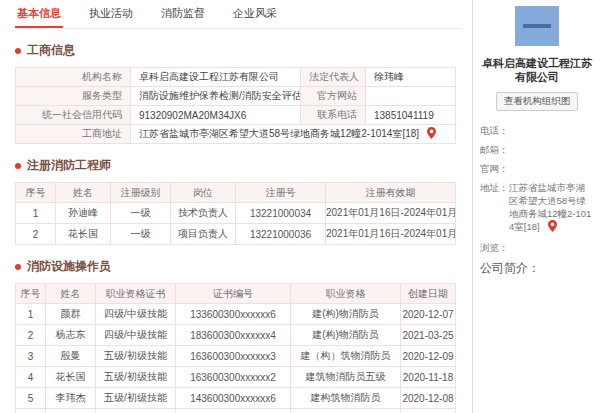 This screenshot has height=413, width=600. What do you see at coordinates (552, 168) in the screenshot?
I see `website-value` at bounding box center [552, 168].